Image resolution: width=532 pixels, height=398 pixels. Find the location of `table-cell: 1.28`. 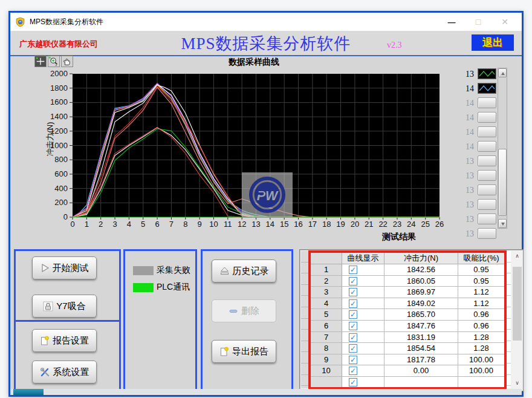

table-cell: 1.28 is located at coordinates (481, 338).